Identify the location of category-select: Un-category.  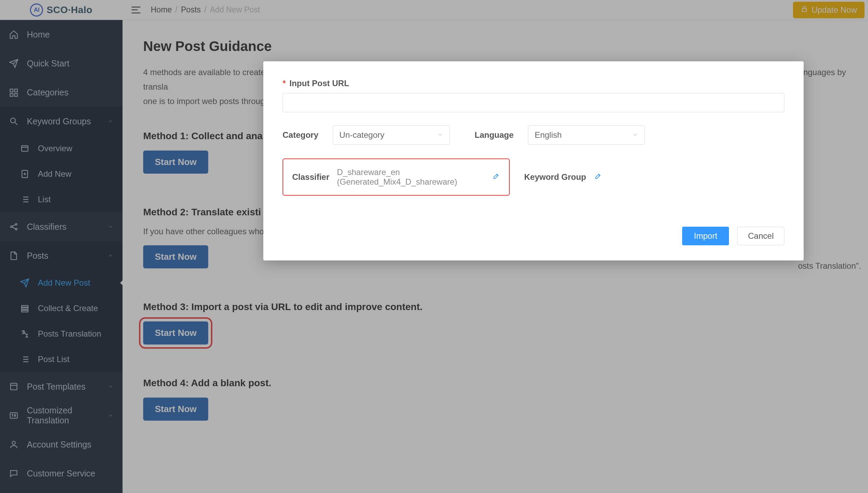
(391, 135).